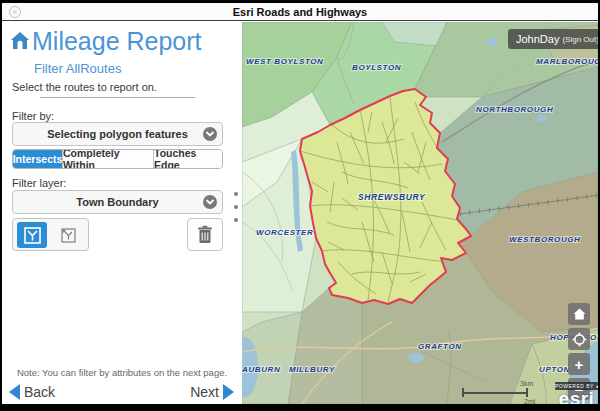 The height and width of the screenshot is (411, 600). Describe the element at coordinates (567, 62) in the screenshot. I see `town-label: MARLBOROUGH` at that location.